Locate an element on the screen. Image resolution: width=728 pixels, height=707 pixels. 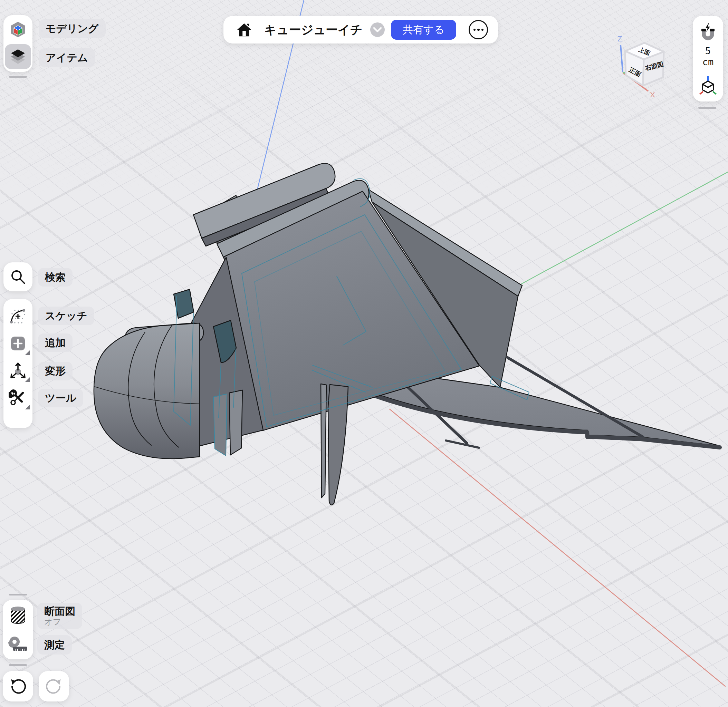
section-state: オフ is located at coordinates (60, 622).